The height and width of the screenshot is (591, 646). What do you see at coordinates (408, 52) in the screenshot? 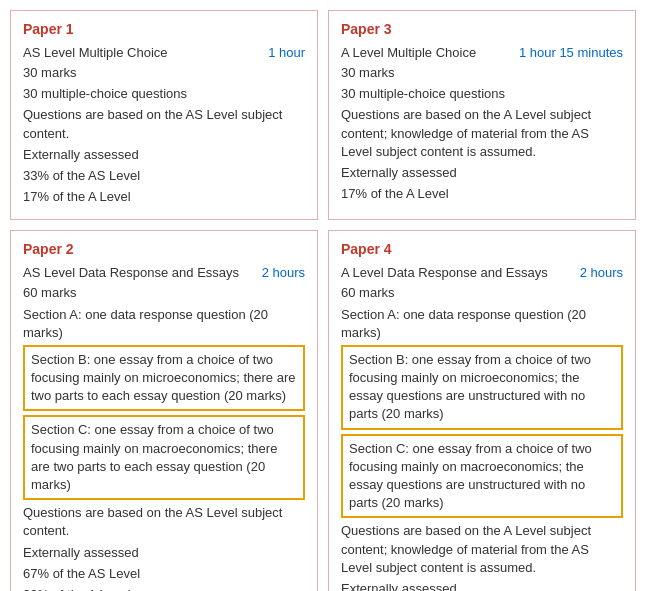
I see `paper3-subject: A Level Multiple Choice` at bounding box center [408, 52].